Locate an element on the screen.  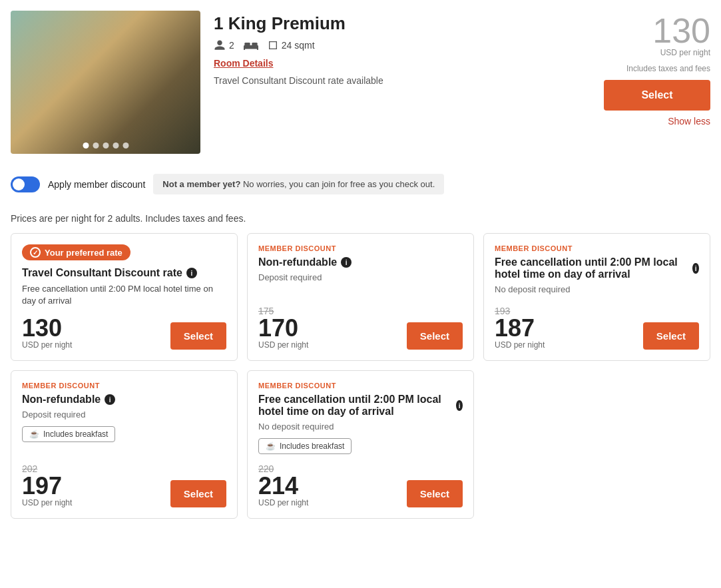
rate-title-3: Non-refundable i is located at coordinates (124, 400).